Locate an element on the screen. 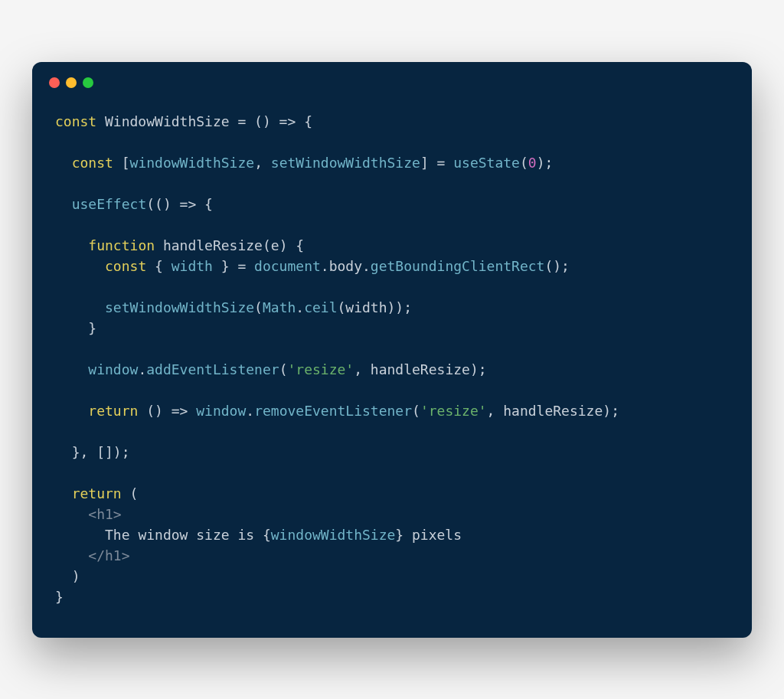 Image resolution: width=784 pixels, height=699 pixels. fn-call: ceil is located at coordinates (320, 308).